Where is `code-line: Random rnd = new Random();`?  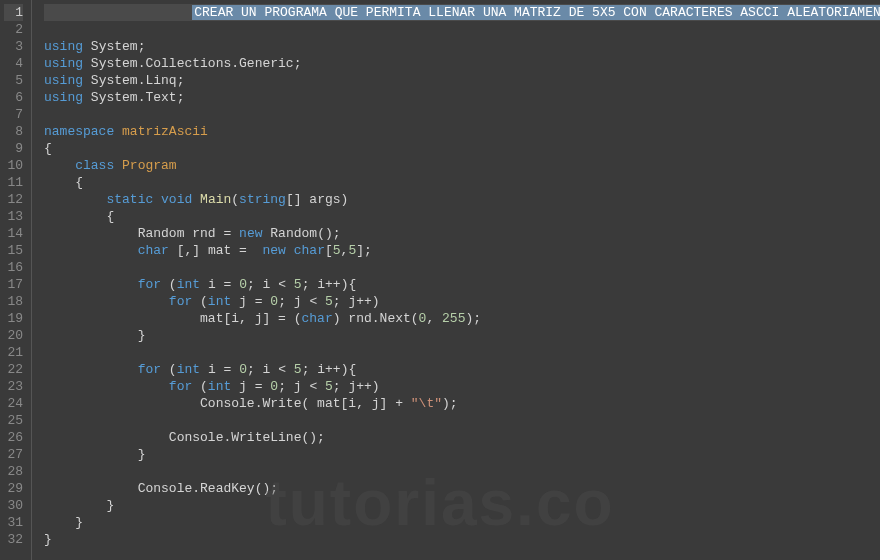
code-line: Random rnd = new Random(); is located at coordinates (462, 234).